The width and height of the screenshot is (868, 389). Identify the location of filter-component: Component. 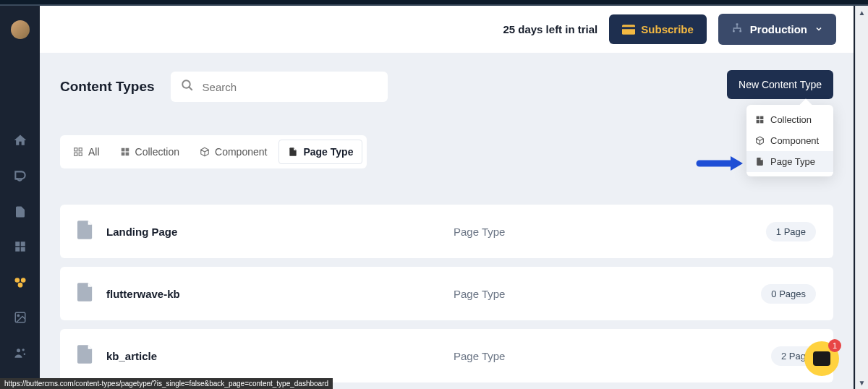
(233, 152).